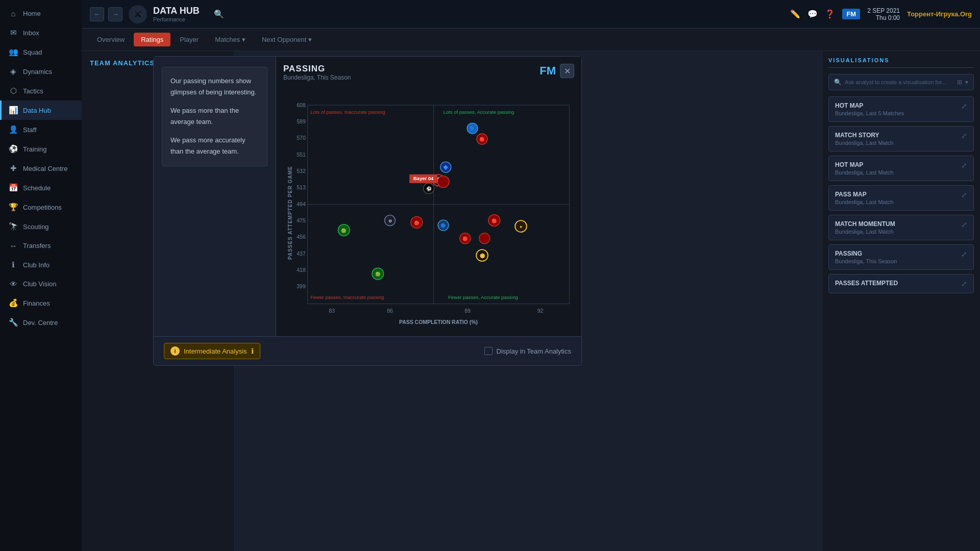  I want to click on viz-card-title: PASSES ATTEMPTED, so click(867, 283).